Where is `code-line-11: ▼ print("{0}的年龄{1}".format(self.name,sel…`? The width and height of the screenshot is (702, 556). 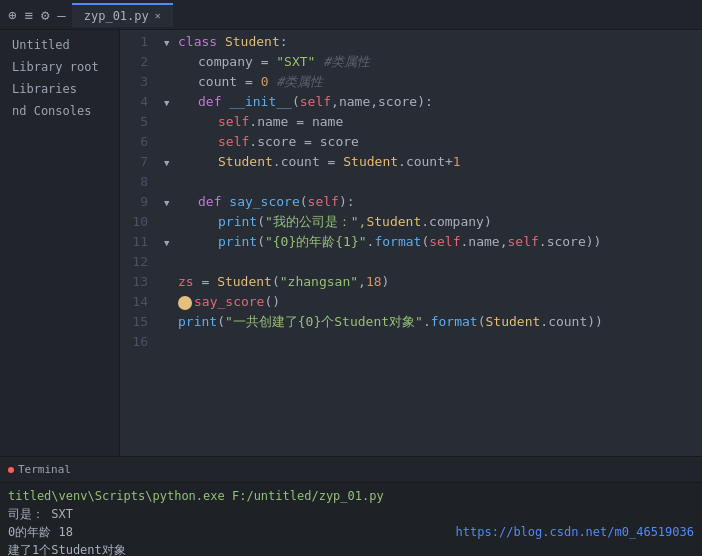
code-line-11: ▼ print("{0}的年龄{1}".format(self.name,sel… is located at coordinates (433, 242).